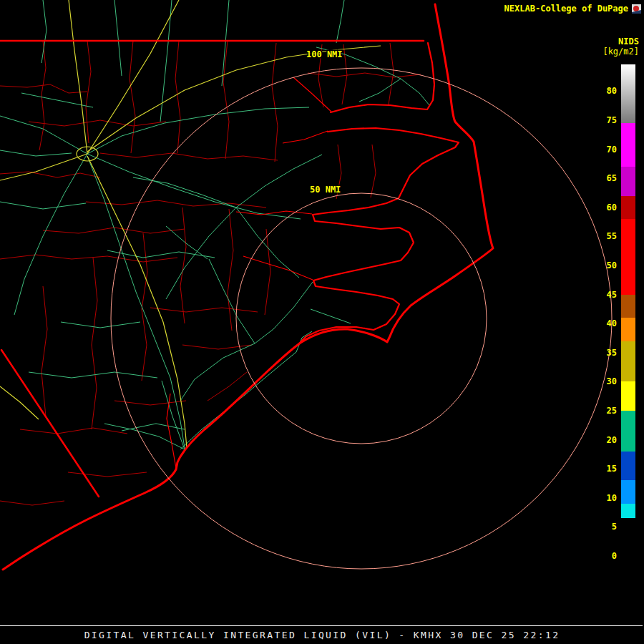  What do you see at coordinates (604, 208) in the screenshot?
I see `colorbar-tick-label: 60` at bounding box center [604, 208].